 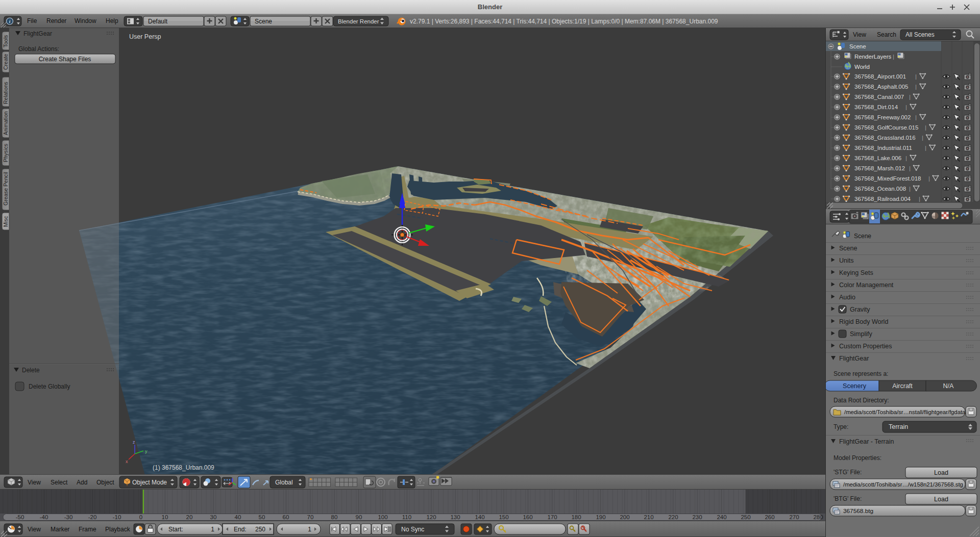 What do you see at coordinates (861, 374) in the screenshot?
I see `svg-text: Scene represents a:` at bounding box center [861, 374].